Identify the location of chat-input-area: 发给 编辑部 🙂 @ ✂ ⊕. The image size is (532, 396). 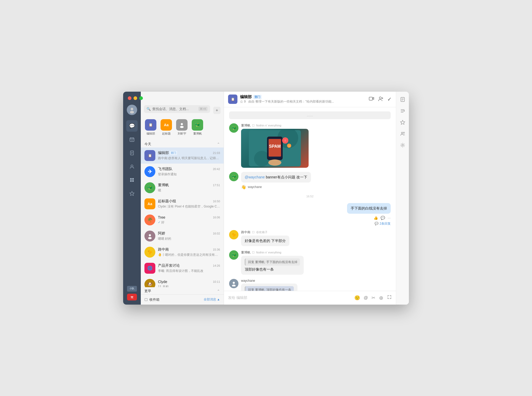
(310, 298).